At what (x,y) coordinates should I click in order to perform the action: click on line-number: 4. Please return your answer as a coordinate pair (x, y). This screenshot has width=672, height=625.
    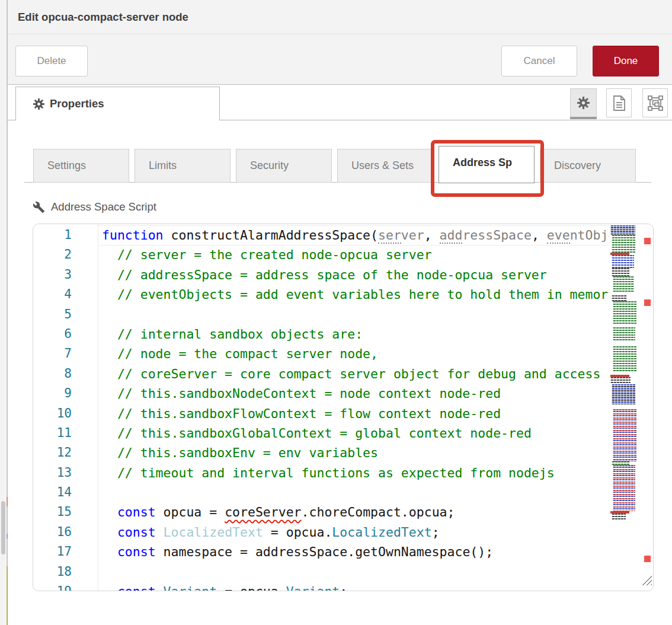
    Looking at the image, I should click on (65, 294).